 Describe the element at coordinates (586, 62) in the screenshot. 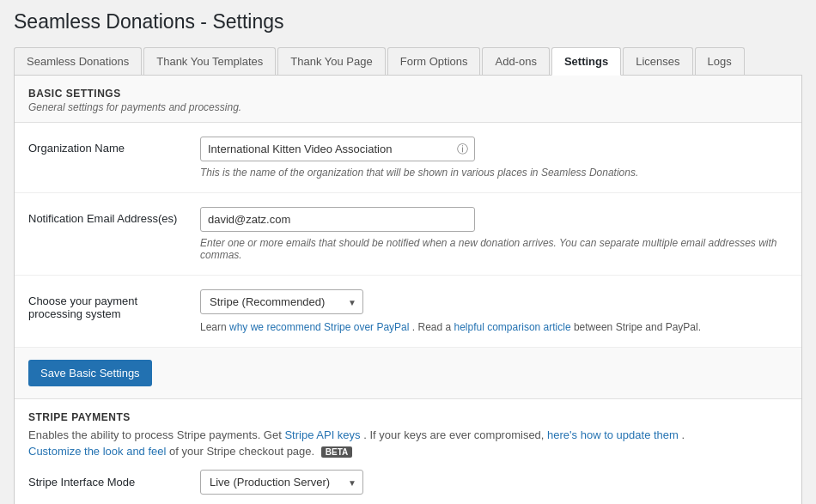

I see `tab-settings: Settings` at that location.